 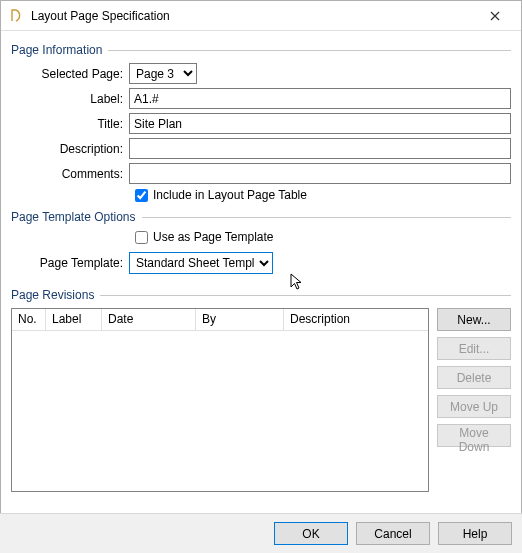 I want to click on label-field, so click(x=320, y=98).